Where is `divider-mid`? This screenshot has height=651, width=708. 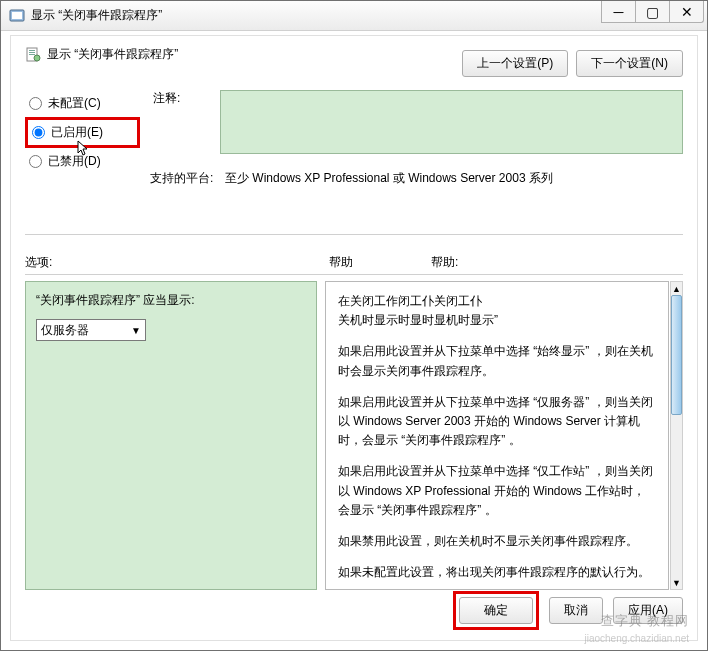
divider-mid is located at coordinates (354, 274).